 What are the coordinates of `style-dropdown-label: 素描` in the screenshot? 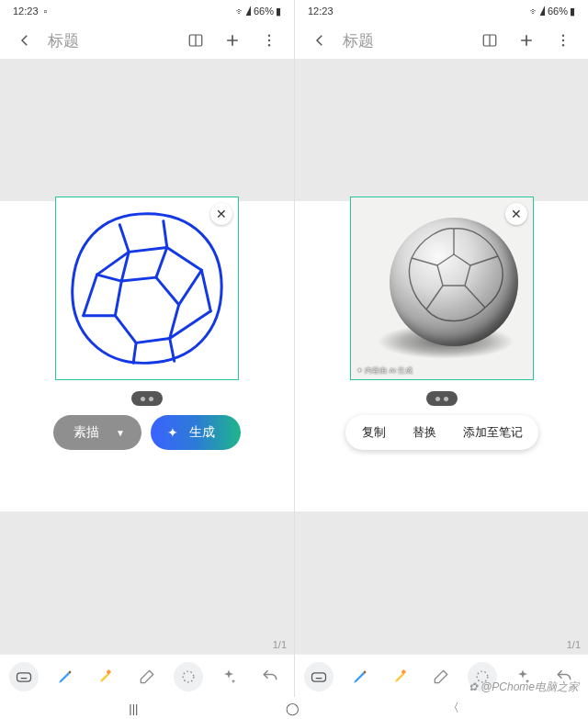 It's located at (86, 433).